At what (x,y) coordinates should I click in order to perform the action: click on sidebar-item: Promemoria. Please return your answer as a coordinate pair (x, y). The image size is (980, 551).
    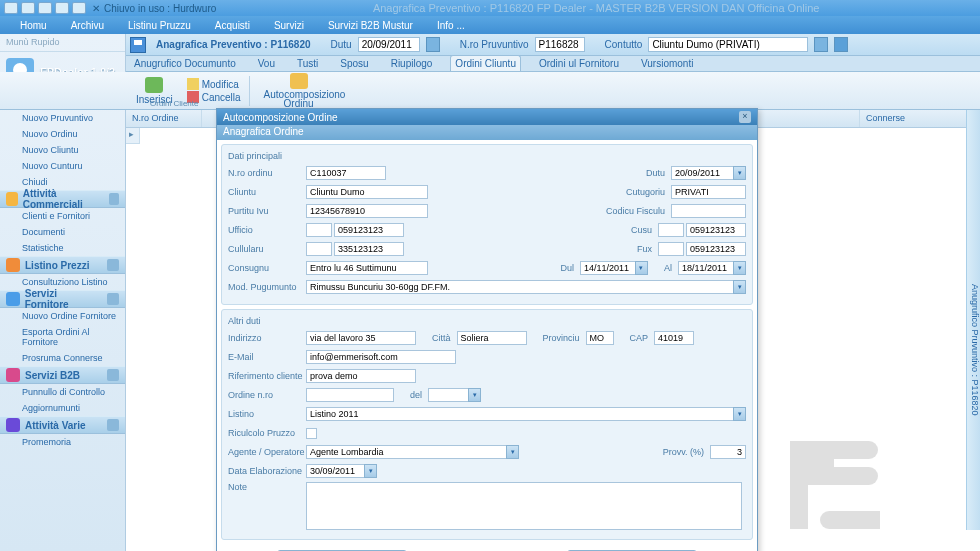
    Looking at the image, I should click on (62, 442).